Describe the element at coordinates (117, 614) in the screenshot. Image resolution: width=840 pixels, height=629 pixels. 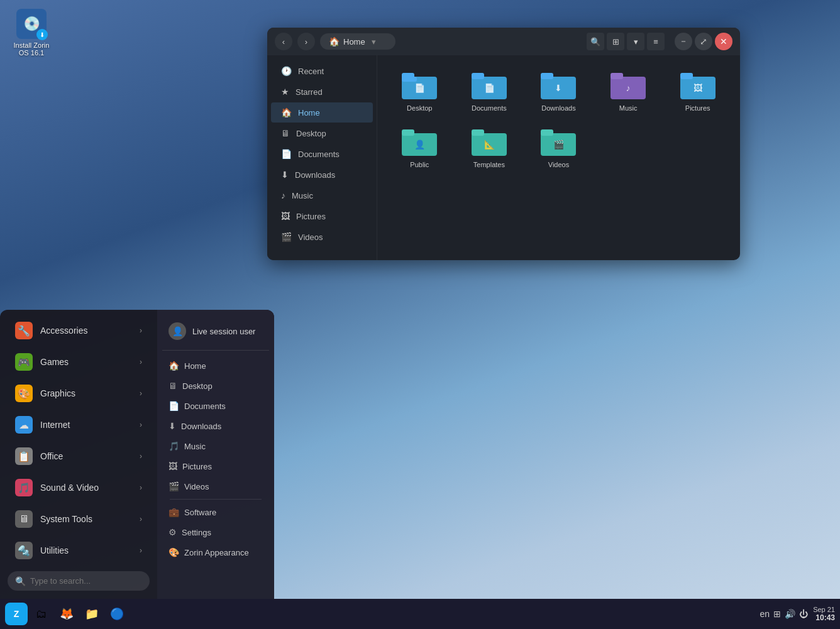
I see `taskbar-connect-button: 🔵` at that location.